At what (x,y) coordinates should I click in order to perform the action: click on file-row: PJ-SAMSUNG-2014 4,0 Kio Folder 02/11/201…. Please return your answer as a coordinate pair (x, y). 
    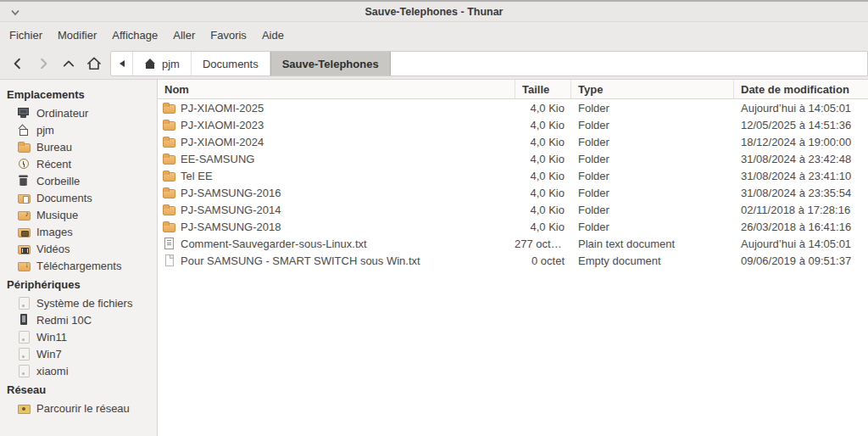
    Looking at the image, I should click on (513, 210).